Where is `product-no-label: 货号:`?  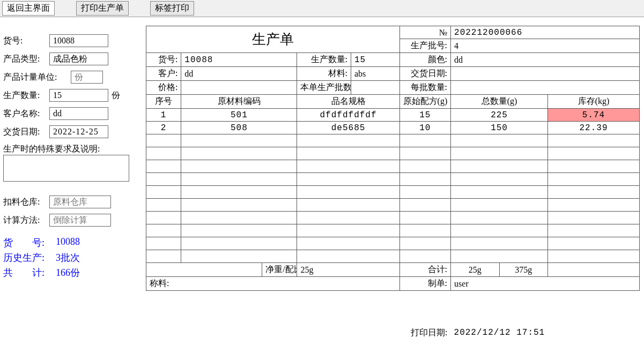 product-no-label: 货号: is located at coordinates (25, 41).